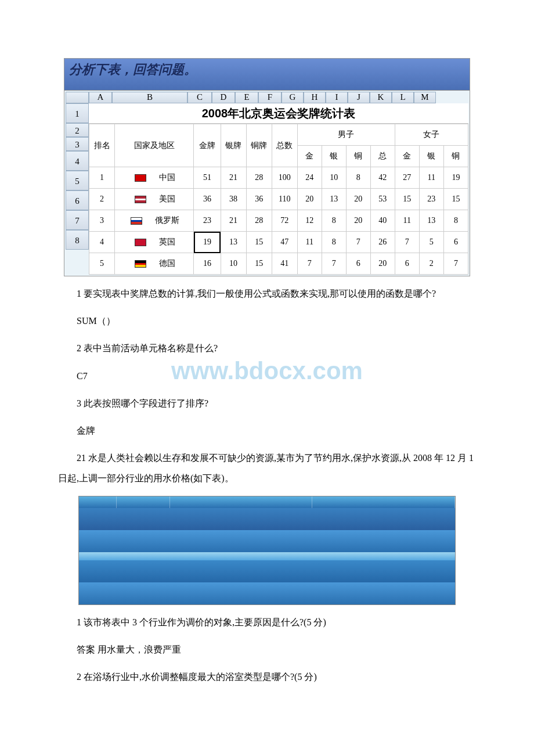 The image size is (534, 756). What do you see at coordinates (154, 178) in the screenshot?
I see `cell-country: 中国` at bounding box center [154, 178].